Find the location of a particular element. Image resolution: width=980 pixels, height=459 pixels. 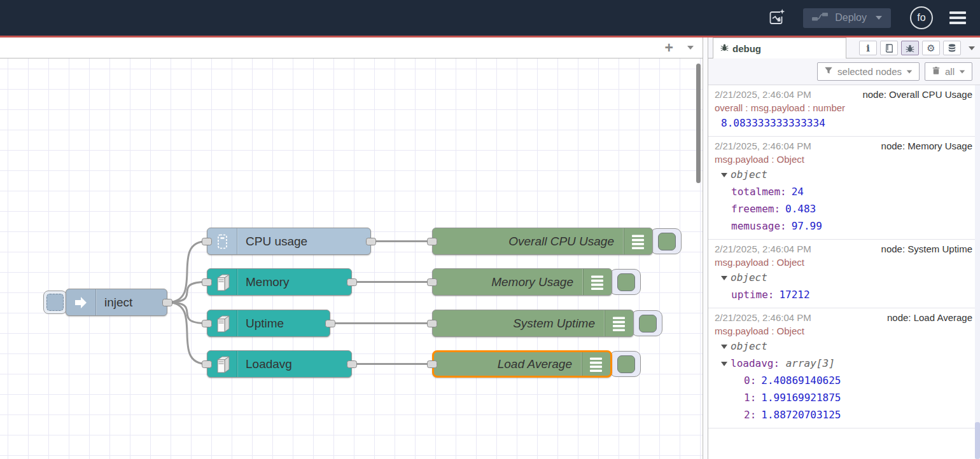

message-node-name: node: Memory Usage is located at coordinates (924, 146).